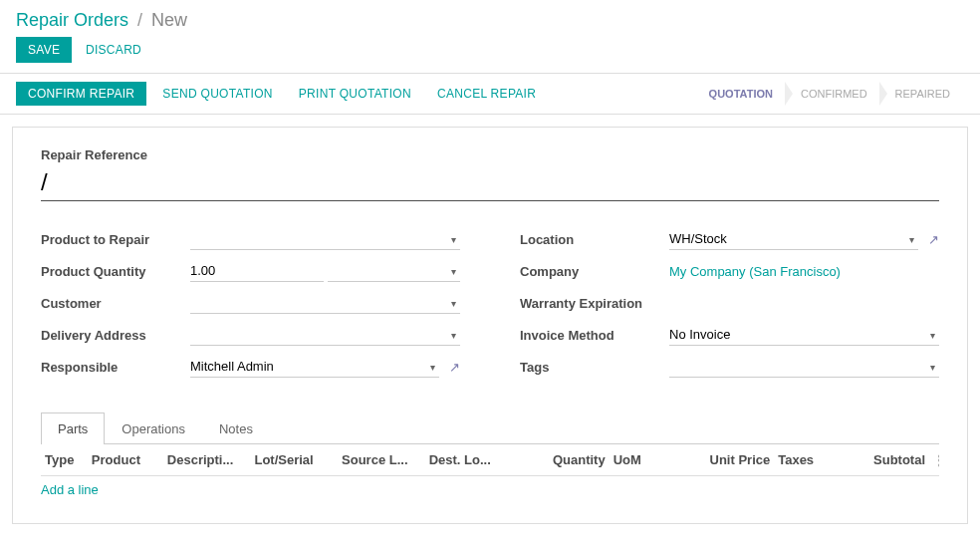 The image size is (980, 549). What do you see at coordinates (153, 428) in the screenshot?
I see `tab-operations: Operations` at bounding box center [153, 428].